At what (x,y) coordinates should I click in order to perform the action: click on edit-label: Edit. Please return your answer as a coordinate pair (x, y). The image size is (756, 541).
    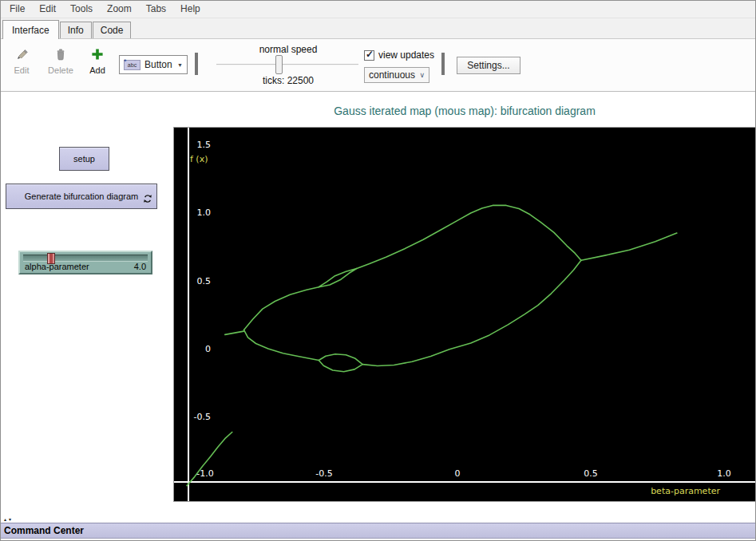
    Looking at the image, I should click on (22, 70).